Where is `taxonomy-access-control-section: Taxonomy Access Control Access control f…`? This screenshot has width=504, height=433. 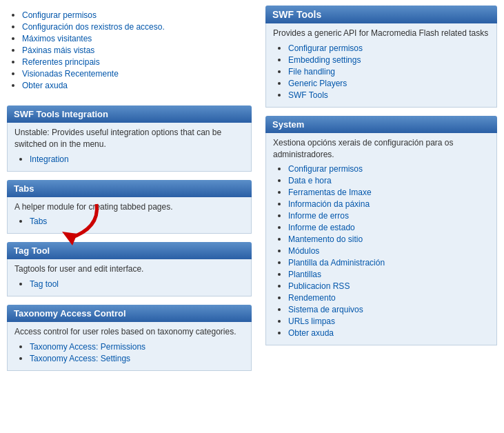 taxonomy-access-control-section: Taxonomy Access Control Access control f… is located at coordinates (130, 338).